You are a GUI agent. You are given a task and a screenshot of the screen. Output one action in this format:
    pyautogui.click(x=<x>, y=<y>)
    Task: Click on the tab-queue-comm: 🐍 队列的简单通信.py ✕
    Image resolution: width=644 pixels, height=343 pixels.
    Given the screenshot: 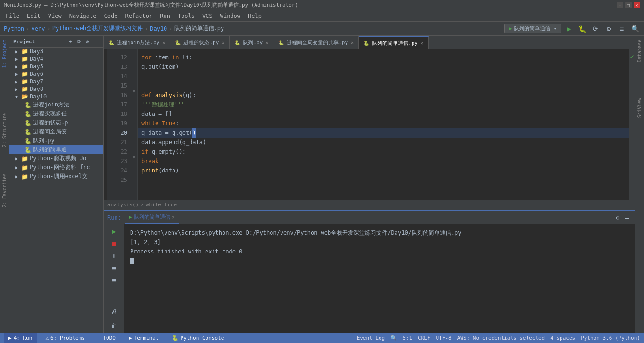 What is the action you would take?
    pyautogui.click(x=394, y=42)
    